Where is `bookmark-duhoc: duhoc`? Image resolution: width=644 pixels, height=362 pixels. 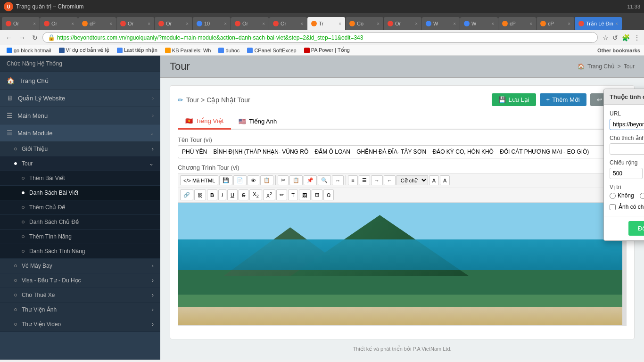
bookmark-duhoc: duhoc is located at coordinates (229, 50).